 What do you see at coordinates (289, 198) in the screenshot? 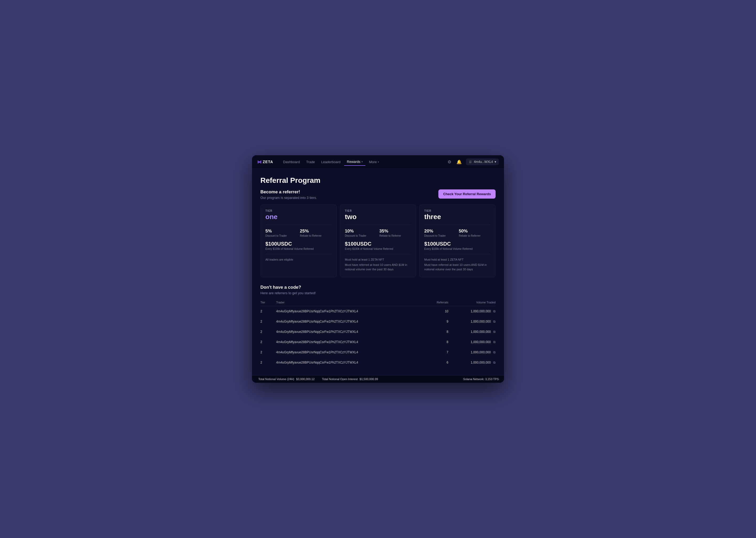
I see `referrer-subtext: Our program is separated into 3 tiers.` at bounding box center [289, 198].